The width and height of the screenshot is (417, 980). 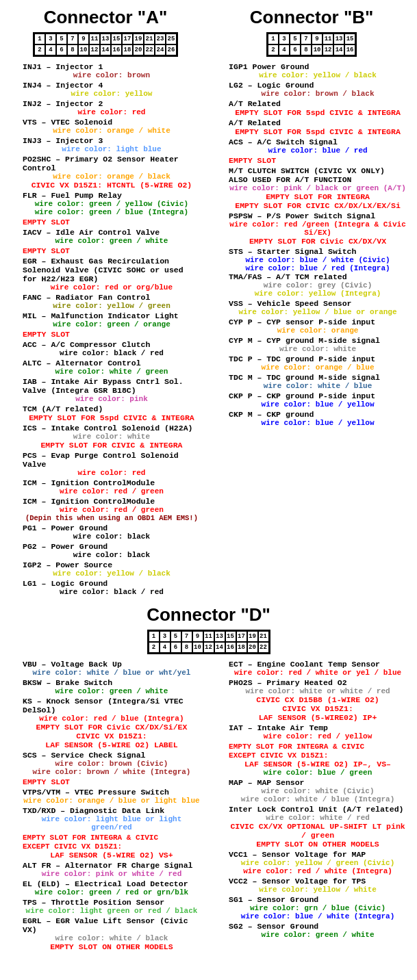 I want to click on wire-color-2: wire color: blue / red (Integra), so click(x=318, y=268).